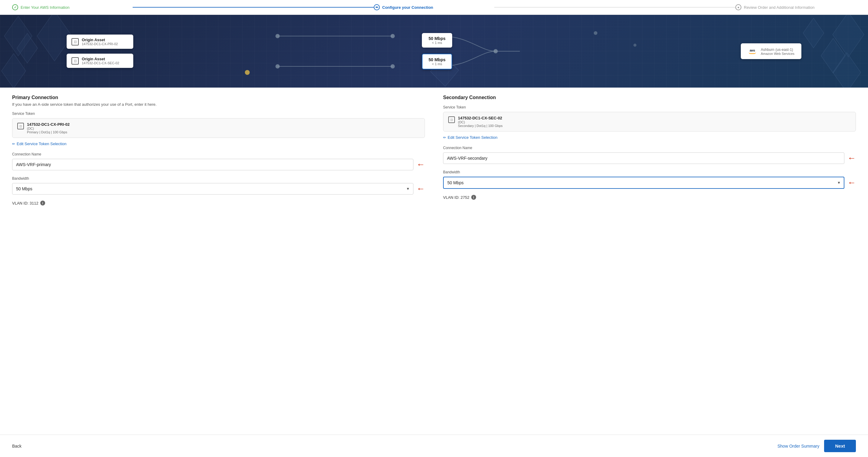 The width and height of the screenshot is (868, 457). What do you see at coordinates (650, 172) in the screenshot?
I see `secondary-bandwidth-label: Bandwidth` at bounding box center [650, 172].